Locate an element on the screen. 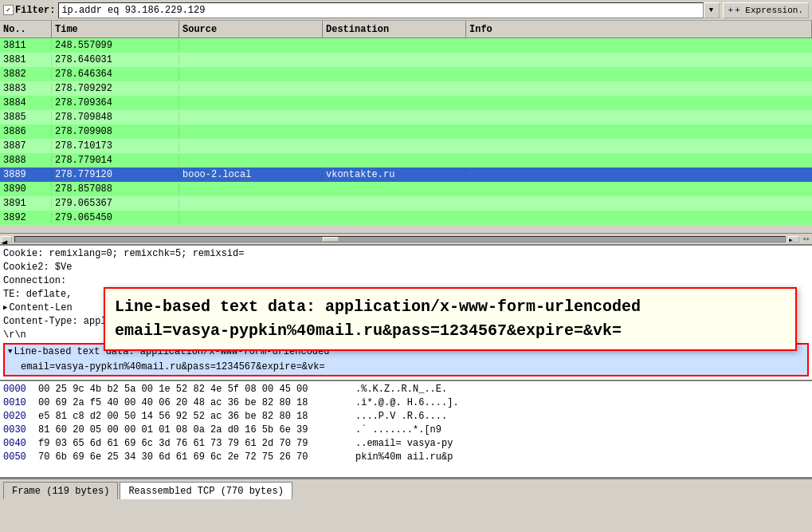 Image resolution: width=812 pixels, height=532 pixels. cell-time: 248.557099 is located at coordinates (116, 45).